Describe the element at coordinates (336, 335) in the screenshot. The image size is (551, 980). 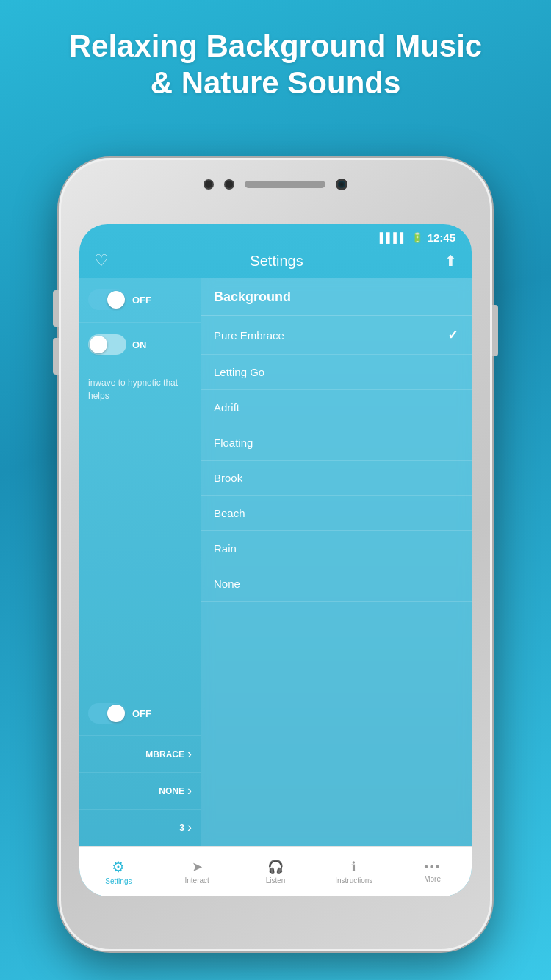
I see `menu-item-0: Pure Embrace ✓` at that location.